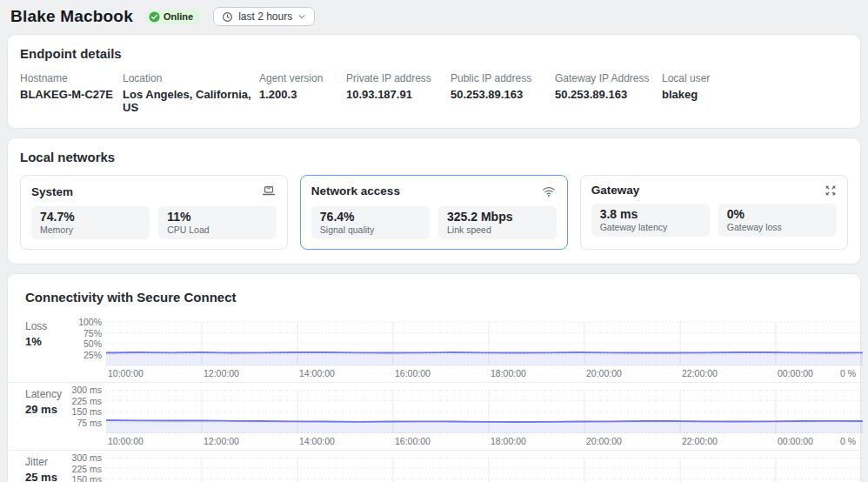 This screenshot has height=482, width=868. I want to click on x-tick-label: 14:00:00, so click(317, 441).